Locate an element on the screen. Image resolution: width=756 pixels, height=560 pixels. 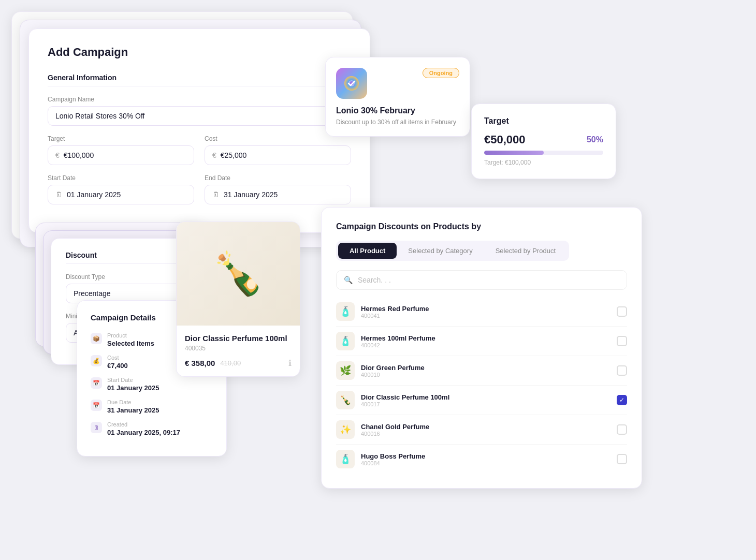
product-list-info-2: Dior Green Perfume 400010 is located at coordinates (486, 371).